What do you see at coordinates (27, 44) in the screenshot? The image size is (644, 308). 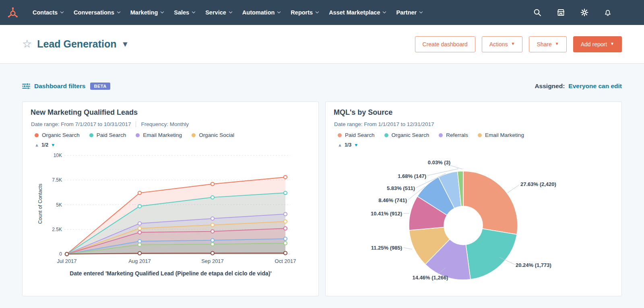 I see `favorite-star-icon: ☆` at bounding box center [27, 44].